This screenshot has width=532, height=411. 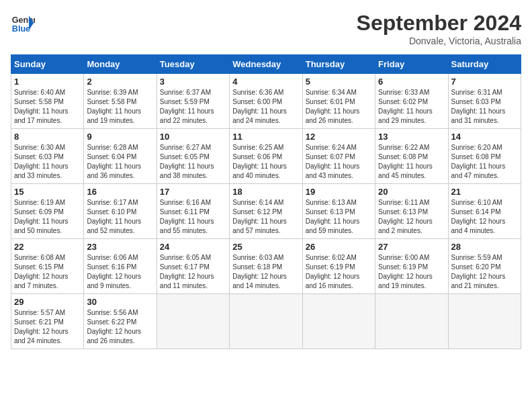 I want to click on table-row: 15 Sunrise: 6:19 AMSunset: 6:09 PMDaylig…, so click(x=48, y=212).